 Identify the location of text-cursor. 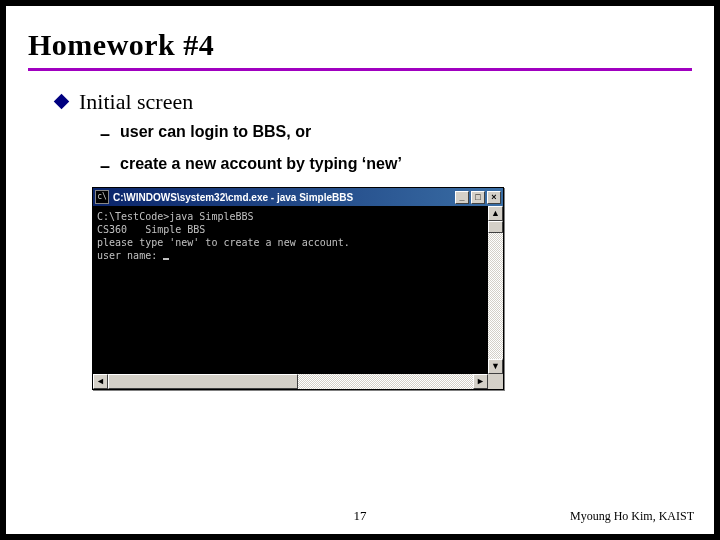
(166, 259).